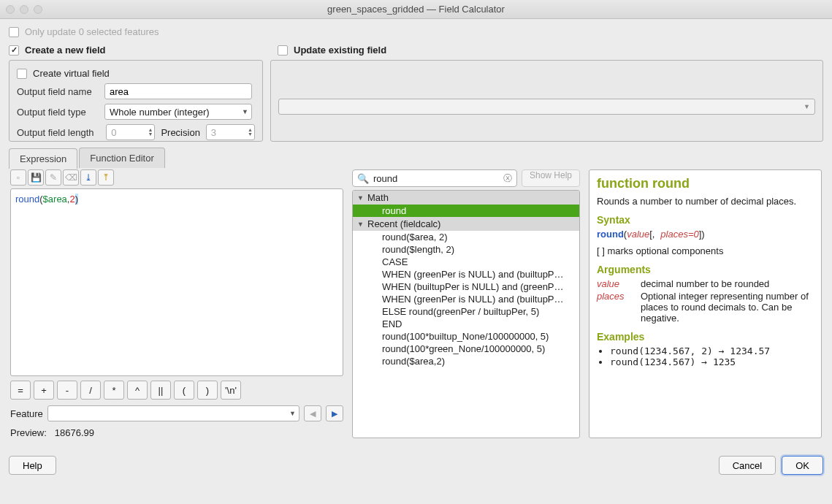 This screenshot has width=832, height=504. I want to click on export-icon: ⤒, so click(106, 177).